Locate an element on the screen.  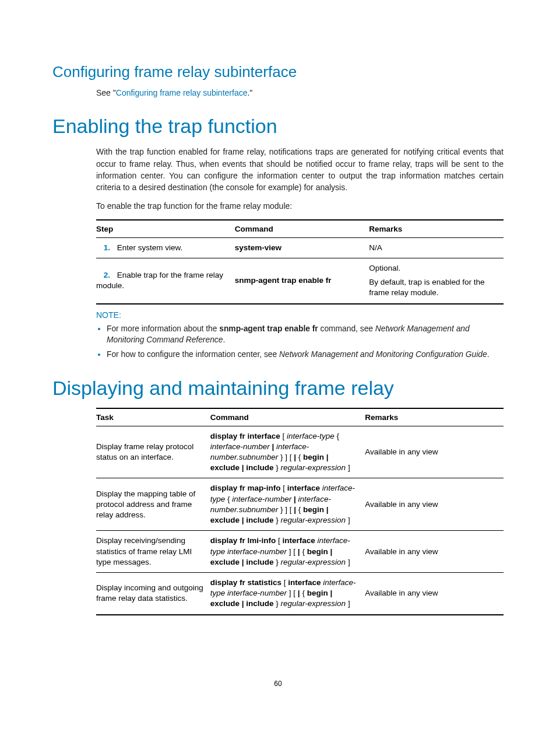
note-item: For more information about the snmp-agen… is located at coordinates (305, 335).